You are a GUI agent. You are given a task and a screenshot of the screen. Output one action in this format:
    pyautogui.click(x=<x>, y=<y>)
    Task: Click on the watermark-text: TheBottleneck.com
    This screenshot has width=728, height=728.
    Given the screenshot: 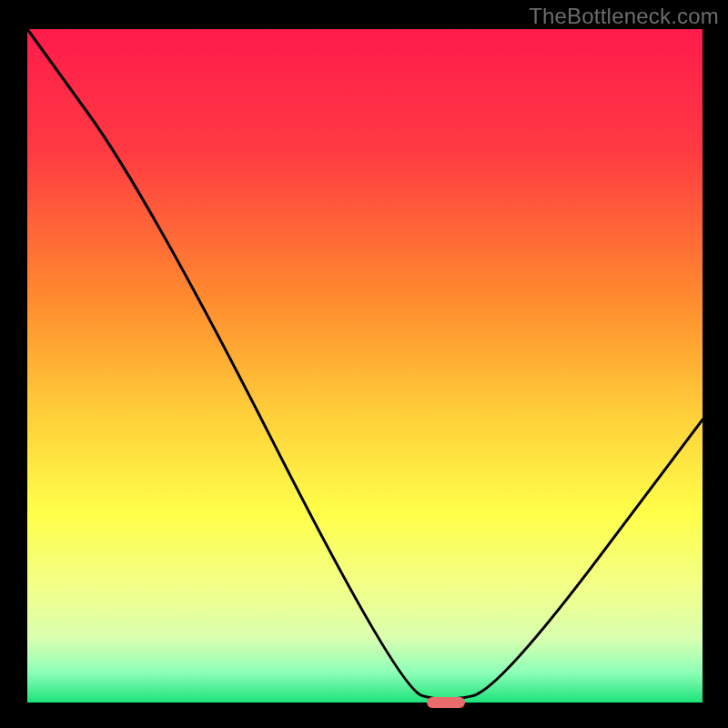 What is the action you would take?
    pyautogui.click(x=624, y=16)
    